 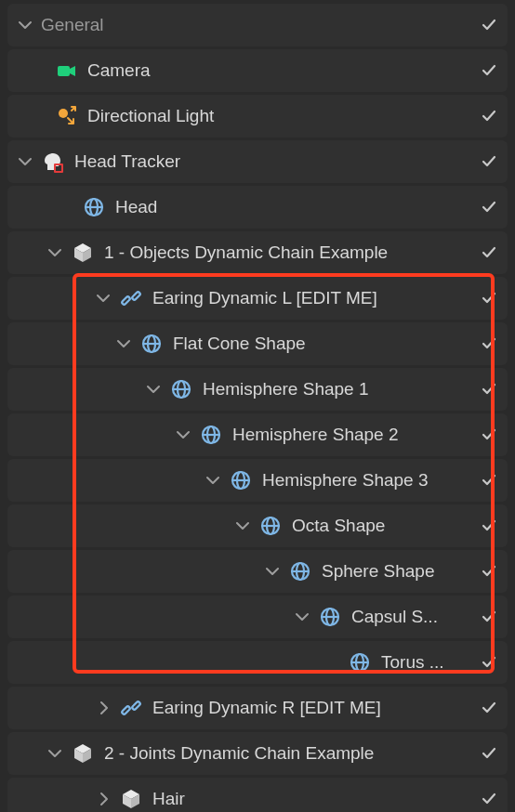 What do you see at coordinates (258, 389) in the screenshot?
I see `tree-row-hemi1: Hemisphere Shape 1` at bounding box center [258, 389].